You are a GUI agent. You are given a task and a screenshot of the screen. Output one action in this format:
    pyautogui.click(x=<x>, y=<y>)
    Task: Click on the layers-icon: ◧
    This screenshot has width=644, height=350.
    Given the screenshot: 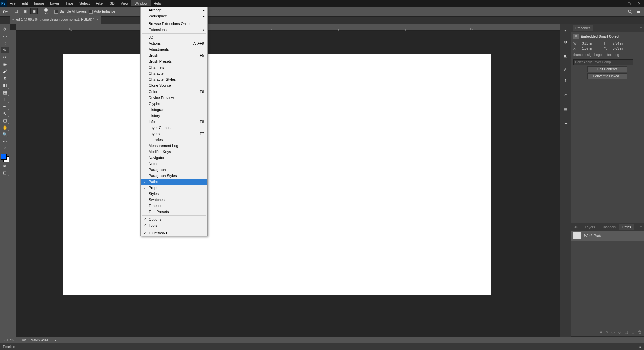 What is the action you would take?
    pyautogui.click(x=566, y=57)
    